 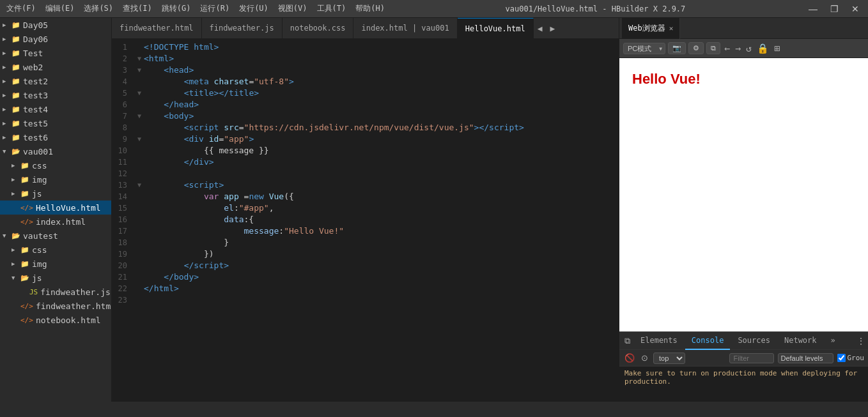 What do you see at coordinates (754, 341) in the screenshot?
I see `devtools-tab-sources: Sources` at bounding box center [754, 341].